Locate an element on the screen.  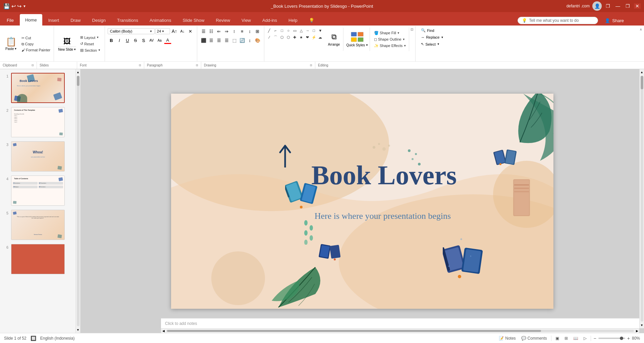
quick-styles-dropdown: Quick Styles ▼ is located at coordinates (357, 45).